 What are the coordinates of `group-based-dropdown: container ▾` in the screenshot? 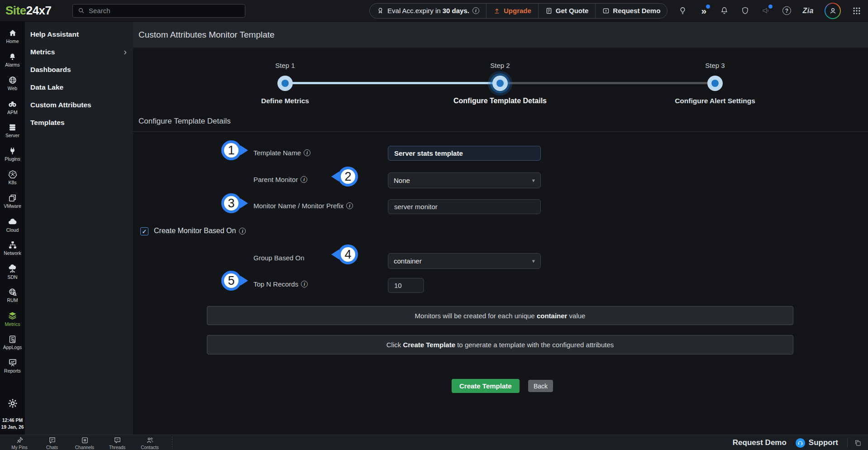 It's located at (464, 261).